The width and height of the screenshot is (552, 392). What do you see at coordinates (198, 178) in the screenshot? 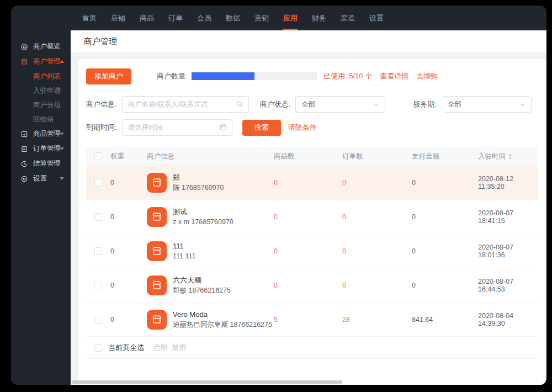
I see `merchant-name: 郑` at bounding box center [198, 178].